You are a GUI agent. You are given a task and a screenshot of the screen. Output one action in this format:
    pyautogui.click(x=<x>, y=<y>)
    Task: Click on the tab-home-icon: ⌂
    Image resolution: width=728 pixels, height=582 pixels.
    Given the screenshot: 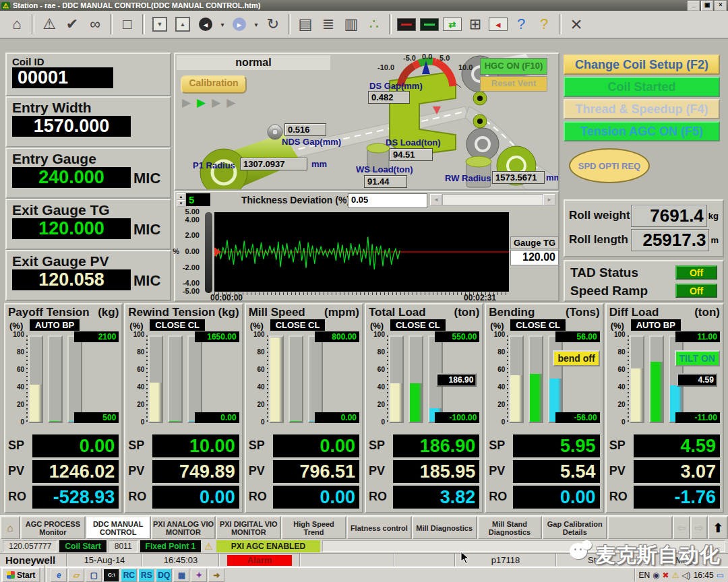 What is the action you would take?
    pyautogui.click(x=10, y=528)
    